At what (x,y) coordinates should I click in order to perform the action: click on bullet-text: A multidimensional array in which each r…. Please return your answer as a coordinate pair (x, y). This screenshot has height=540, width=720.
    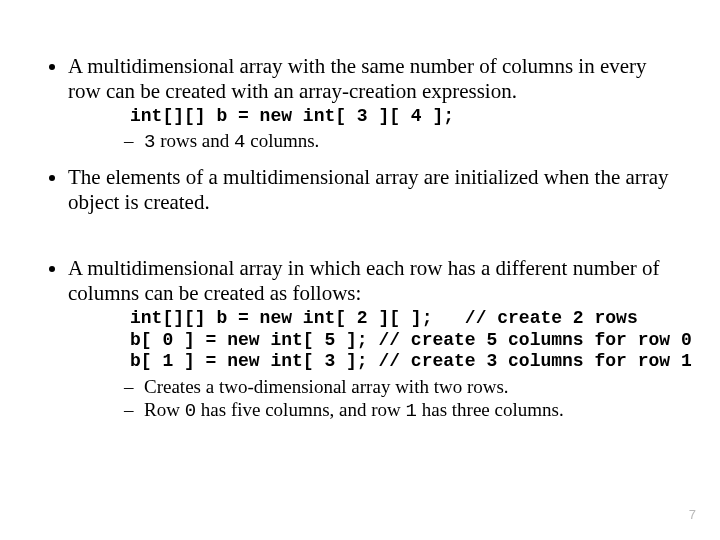
    Looking at the image, I should click on (364, 280).